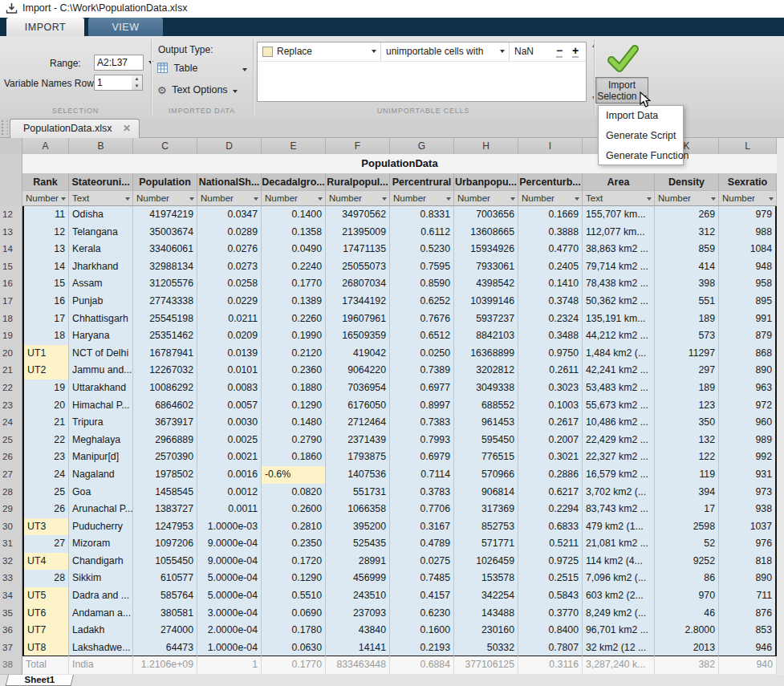 This screenshot has width=784, height=686. Describe the element at coordinates (46, 337) in the screenshot. I see `table-cell: 18` at that location.